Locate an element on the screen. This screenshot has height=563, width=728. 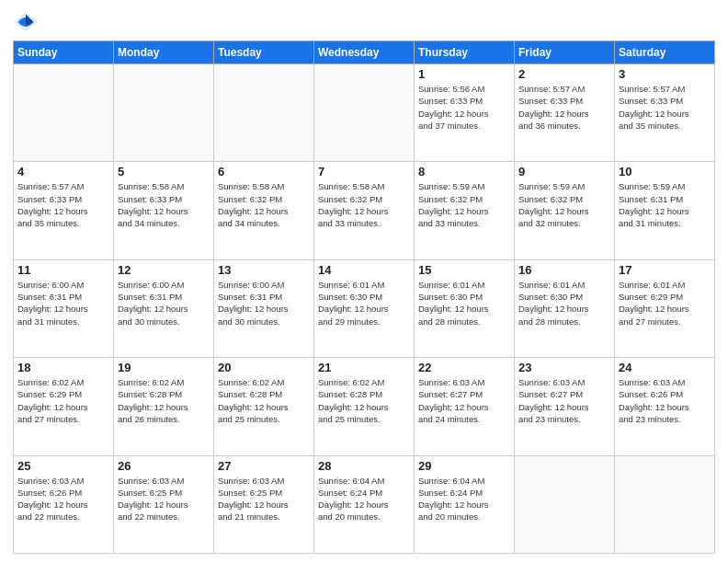
day-number: 26 is located at coordinates (164, 465).